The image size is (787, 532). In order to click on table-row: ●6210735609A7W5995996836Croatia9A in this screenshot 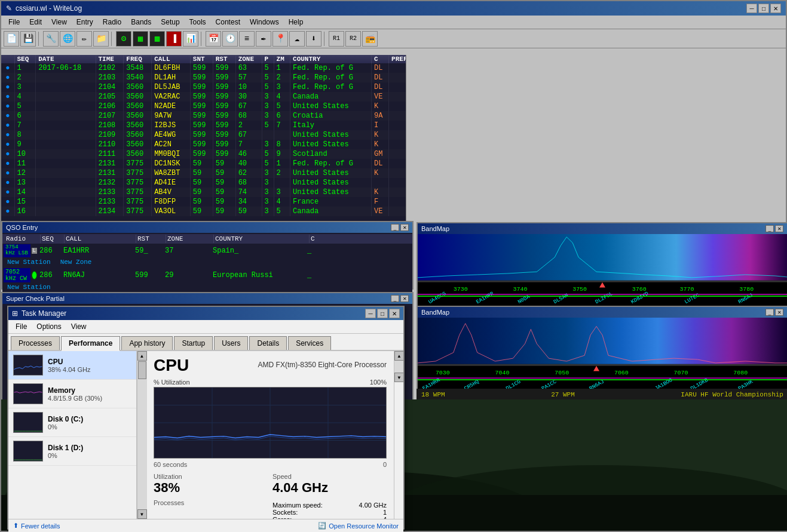, I will do `click(208, 116)`.